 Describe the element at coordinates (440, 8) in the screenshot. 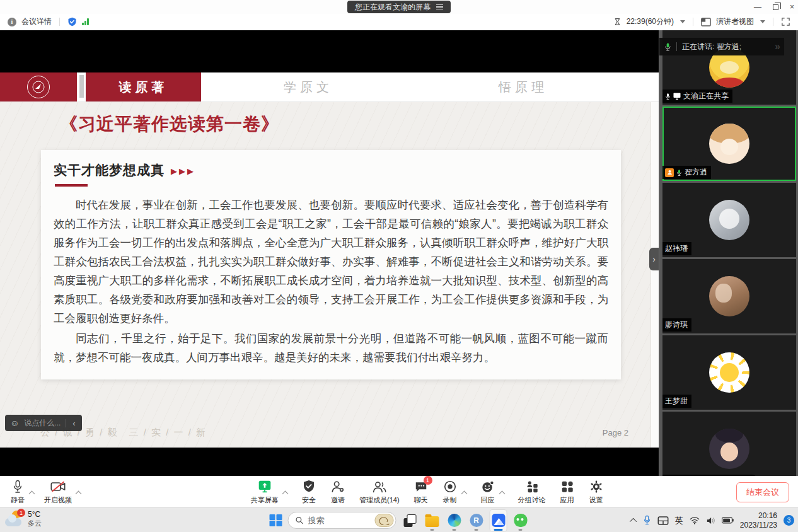

I see `banner-menu-icon` at that location.